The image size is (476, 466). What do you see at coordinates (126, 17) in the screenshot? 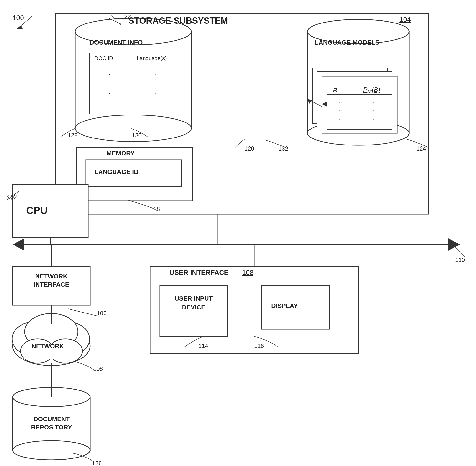
I see `ref-122: 122` at bounding box center [126, 17].